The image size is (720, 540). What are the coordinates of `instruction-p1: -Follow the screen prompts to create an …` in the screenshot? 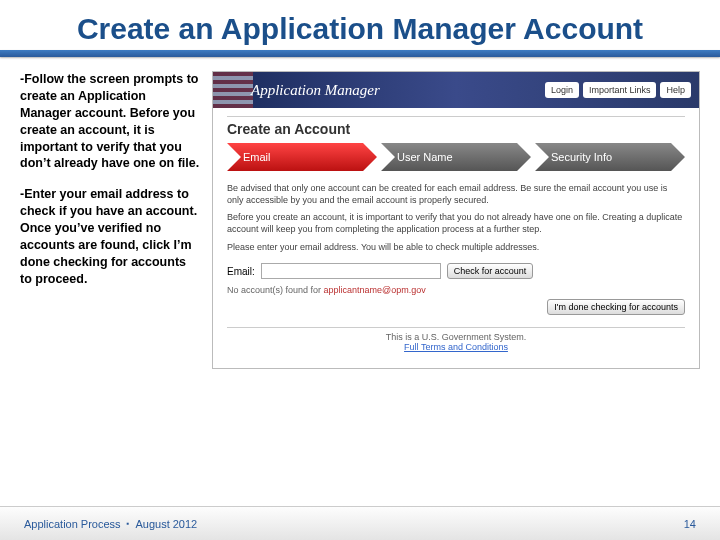 It's located at (110, 122).